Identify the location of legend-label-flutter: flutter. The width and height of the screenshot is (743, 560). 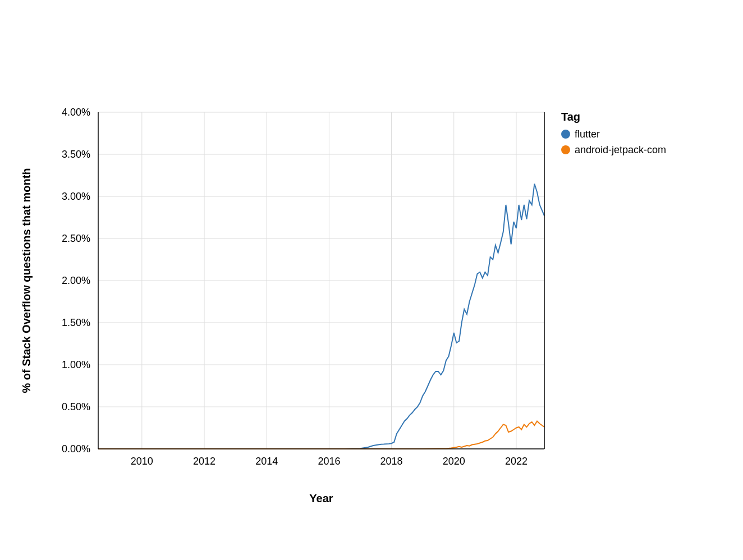
(587, 134).